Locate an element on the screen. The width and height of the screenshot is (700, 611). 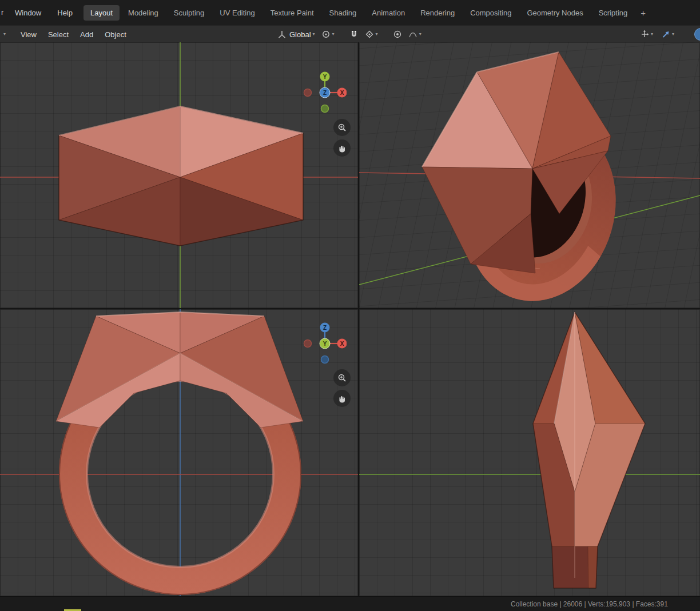
ring-model-side-view is located at coordinates (589, 450).